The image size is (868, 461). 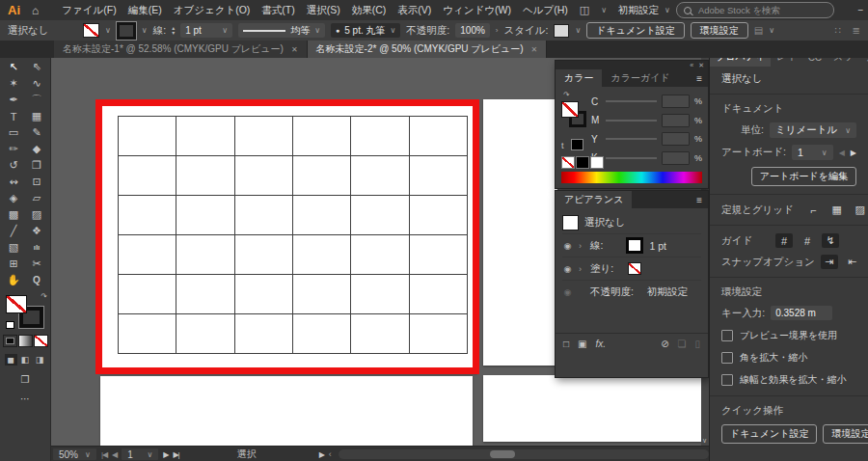 I want to click on blend-tool: ❖, so click(x=37, y=231).